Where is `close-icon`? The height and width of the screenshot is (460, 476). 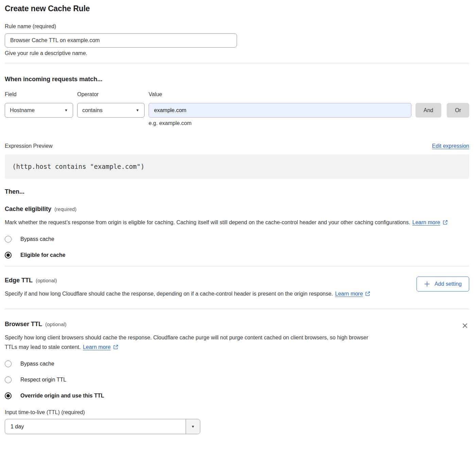
close-icon is located at coordinates (465, 325).